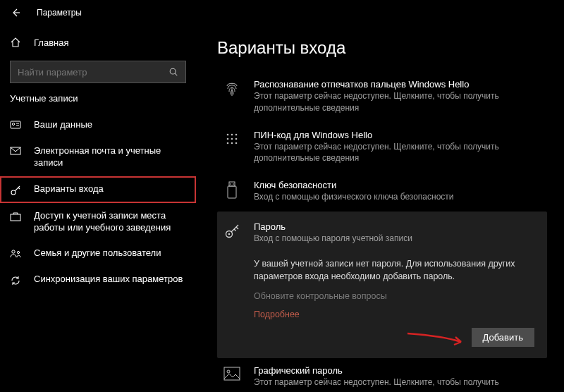 The width and height of the screenshot is (564, 392). I want to click on sidebar-item-sync: Синхронизация ваших параметров, so click(98, 280).